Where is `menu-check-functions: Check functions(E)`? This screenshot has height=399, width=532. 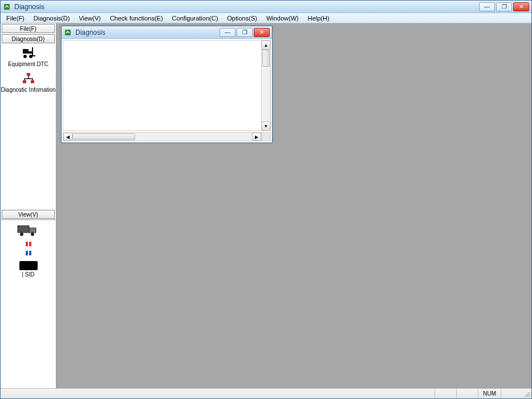 menu-check-functions: Check functions(E) is located at coordinates (137, 18).